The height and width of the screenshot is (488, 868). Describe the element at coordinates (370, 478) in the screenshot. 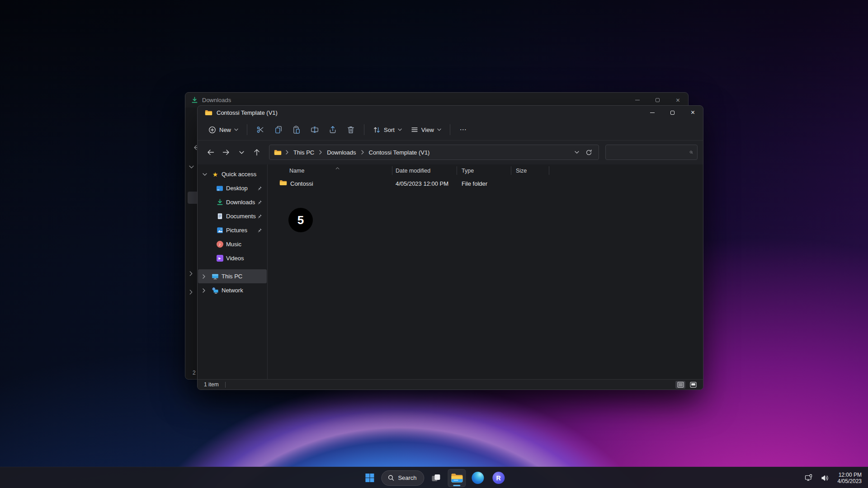

I see `windows-logo-icon` at that location.